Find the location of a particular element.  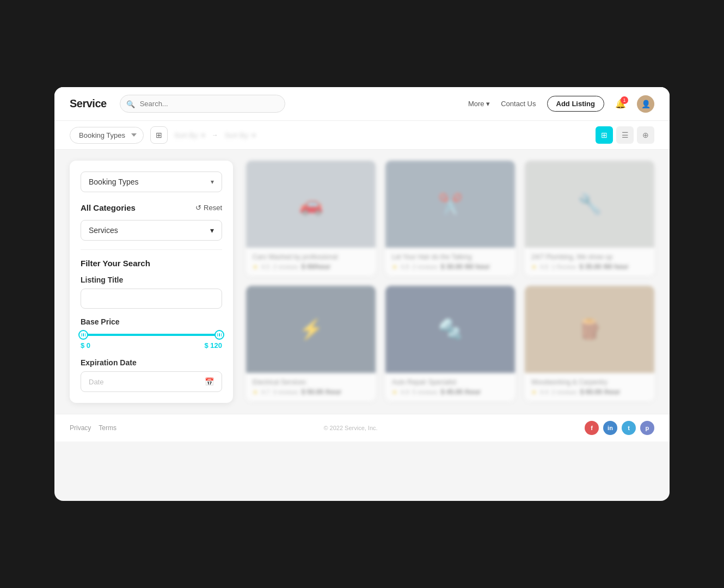

listing-rating: 4.7 is located at coordinates (266, 392).